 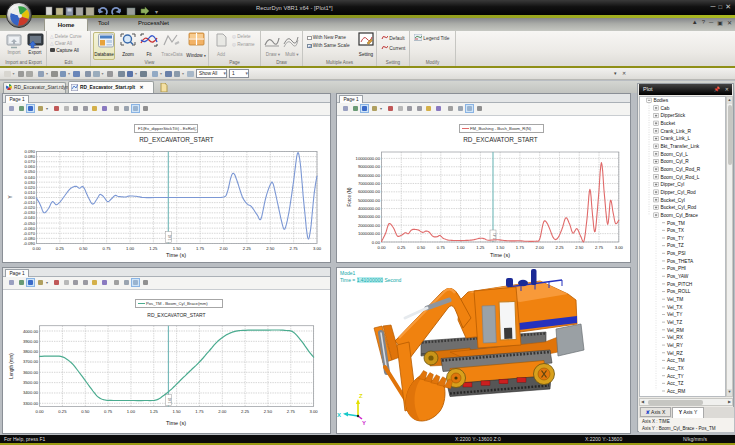 I want to click on svg-text: Acc_TM, so click(x=676, y=360).